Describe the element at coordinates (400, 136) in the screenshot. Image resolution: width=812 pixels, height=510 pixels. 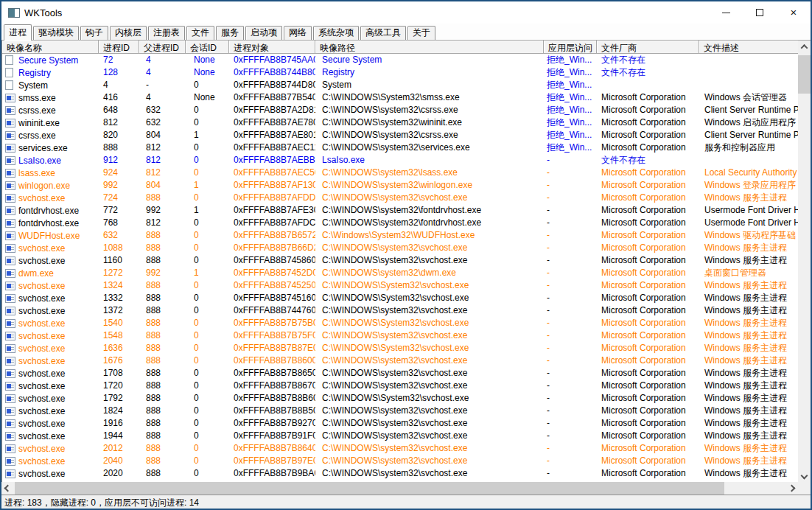
I see `table-row: csrss.exe82080410xFFFFAB8B7AE80140C:\WIN…` at that location.